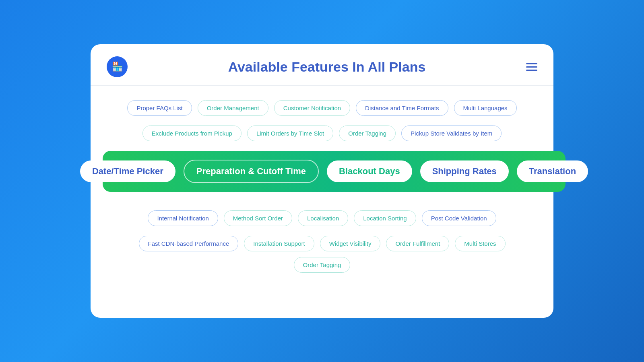 This screenshot has height=362, width=644. Describe the element at coordinates (464, 171) in the screenshot. I see `banner-pill-shipping-rates: Shipping Rates` at that location.